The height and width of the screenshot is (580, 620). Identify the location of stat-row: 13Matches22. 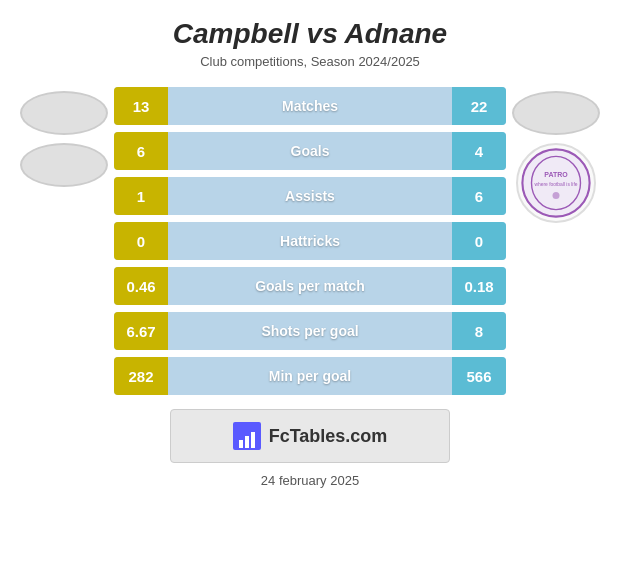
(310, 106).